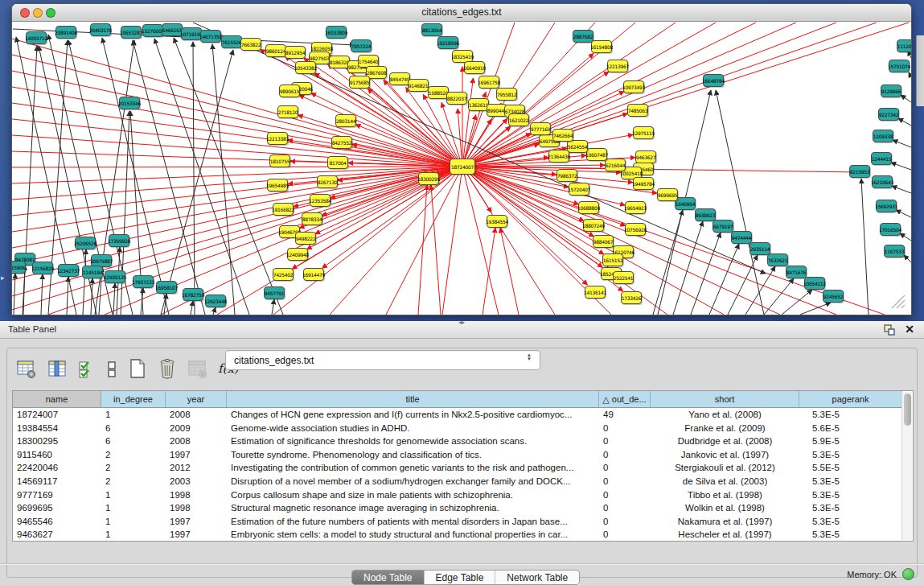 Image resolution: width=924 pixels, height=585 pixels. What do you see at coordinates (741, 237) in the screenshot?
I see `graph-node: 9474444` at bounding box center [741, 237].